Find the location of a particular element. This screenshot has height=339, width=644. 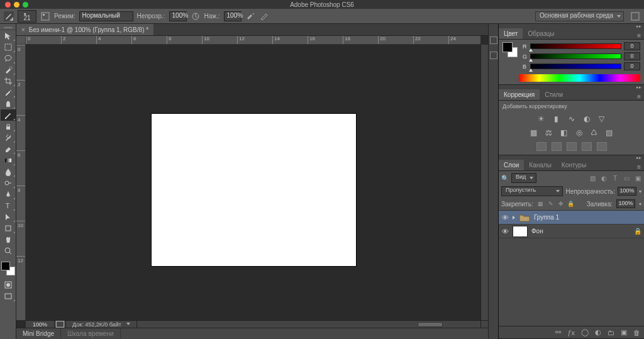

search-cloud-icon is located at coordinates (635, 16).